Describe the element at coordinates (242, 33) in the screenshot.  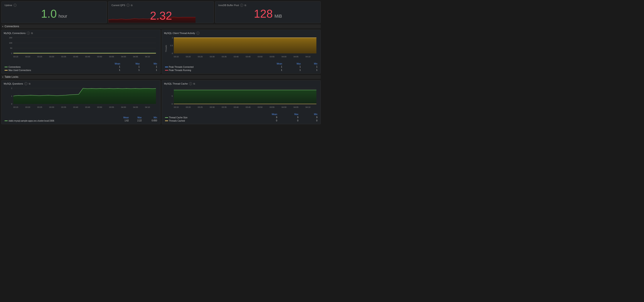
I see `mysql-client-thread-title: MySQL Client Thread Activity i` at that location.